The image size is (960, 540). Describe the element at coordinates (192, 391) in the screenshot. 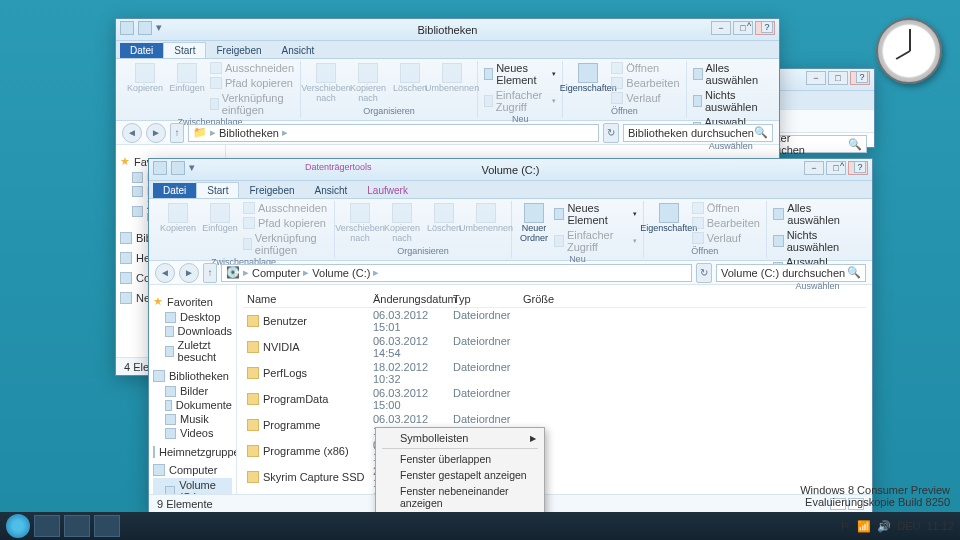

I see `nav-item: Bilder` at that location.